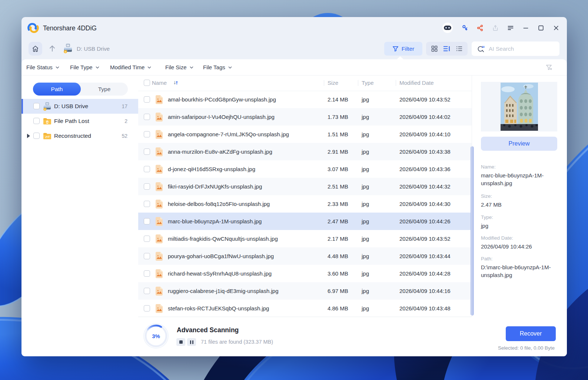  I want to click on bot-toggle-icon, so click(448, 28).